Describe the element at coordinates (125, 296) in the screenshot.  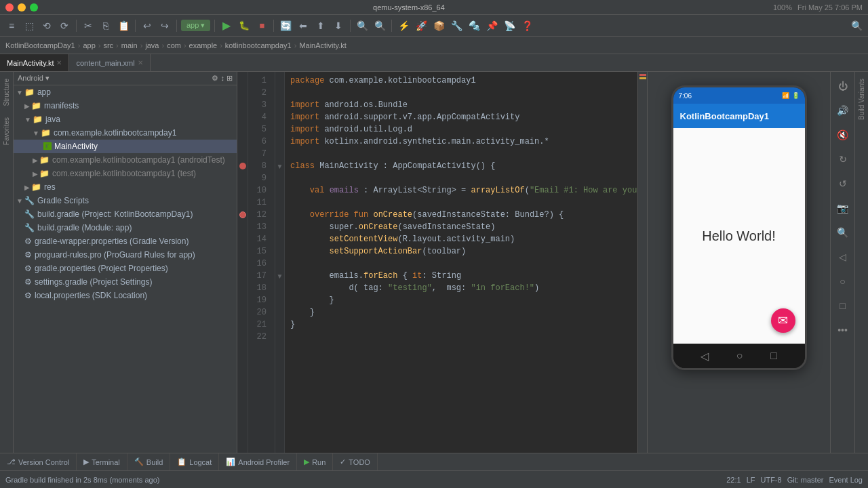
I see `sidebar-local-properties: ⚙ local.properties (SDK Location)` at that location.